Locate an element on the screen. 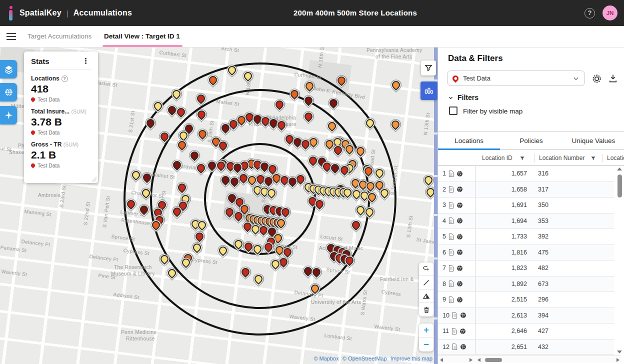  filter-by-visible-map-checkbox is located at coordinates (453, 111).